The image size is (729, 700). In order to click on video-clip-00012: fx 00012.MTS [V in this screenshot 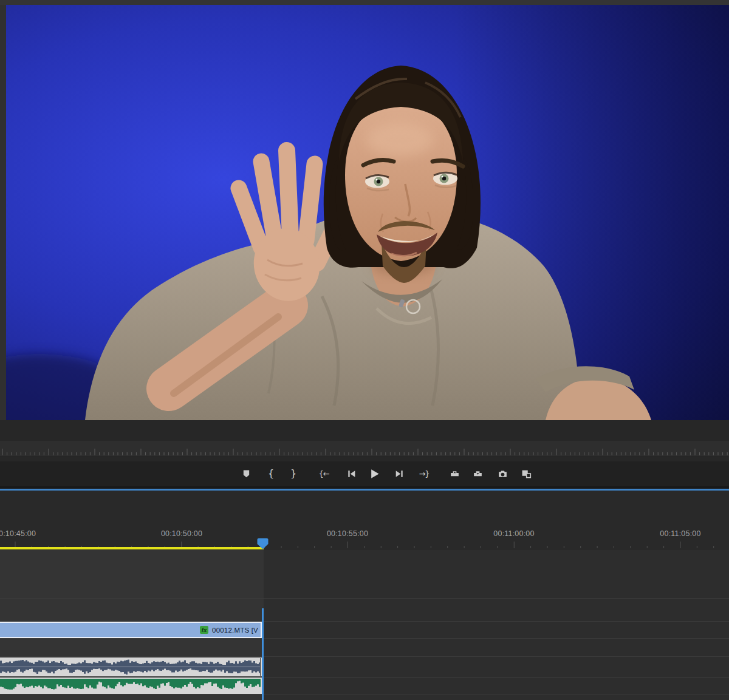, I will do `click(131, 630)`.